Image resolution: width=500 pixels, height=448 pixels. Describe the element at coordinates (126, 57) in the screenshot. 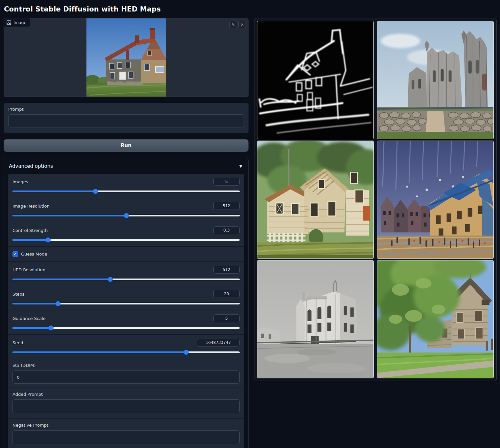

I see `house-photo-image` at that location.